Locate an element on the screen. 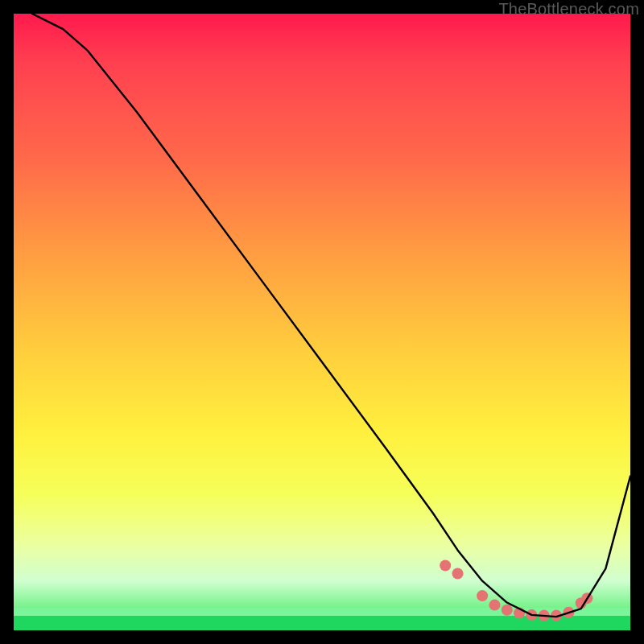 This screenshot has height=644, width=644. watermark-text: TheBottleneck.com is located at coordinates (568, 10).